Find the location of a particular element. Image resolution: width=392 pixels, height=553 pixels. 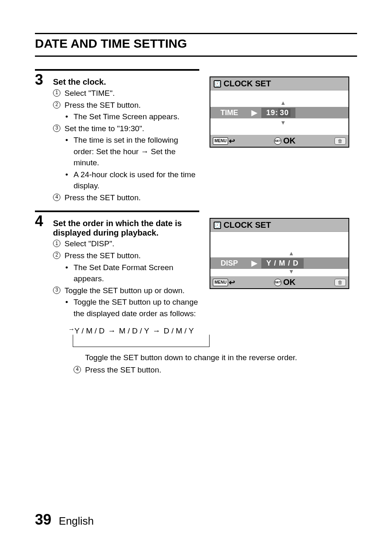

lcd-disp-value: Y / M / D is located at coordinates (283, 263).